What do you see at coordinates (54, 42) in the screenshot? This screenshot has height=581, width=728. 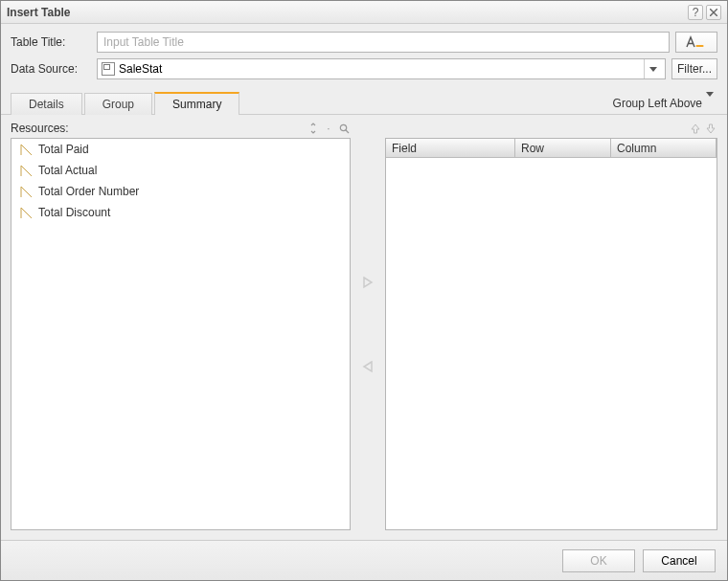 I see `table-title-label: Table Title:` at bounding box center [54, 42].